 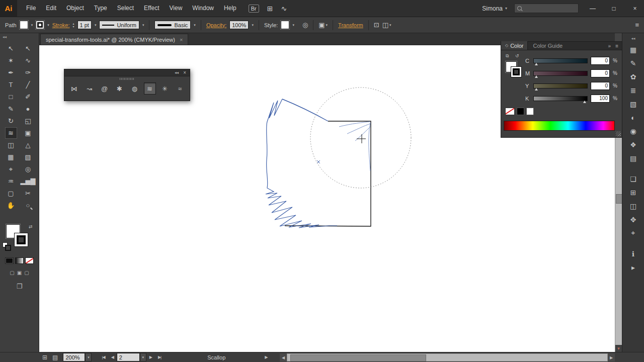 What do you see at coordinates (305, 110) in the screenshot?
I see `blue-top-curve` at bounding box center [305, 110].